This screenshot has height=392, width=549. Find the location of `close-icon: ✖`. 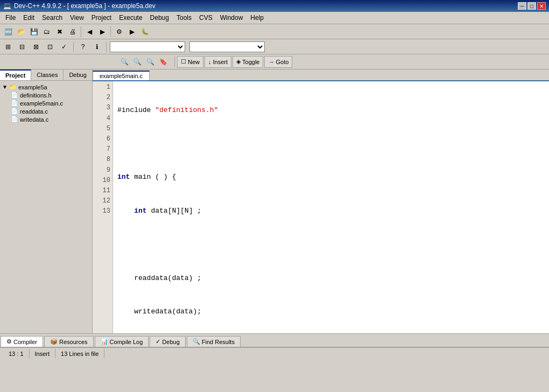

close-icon: ✖ is located at coordinates (60, 32).